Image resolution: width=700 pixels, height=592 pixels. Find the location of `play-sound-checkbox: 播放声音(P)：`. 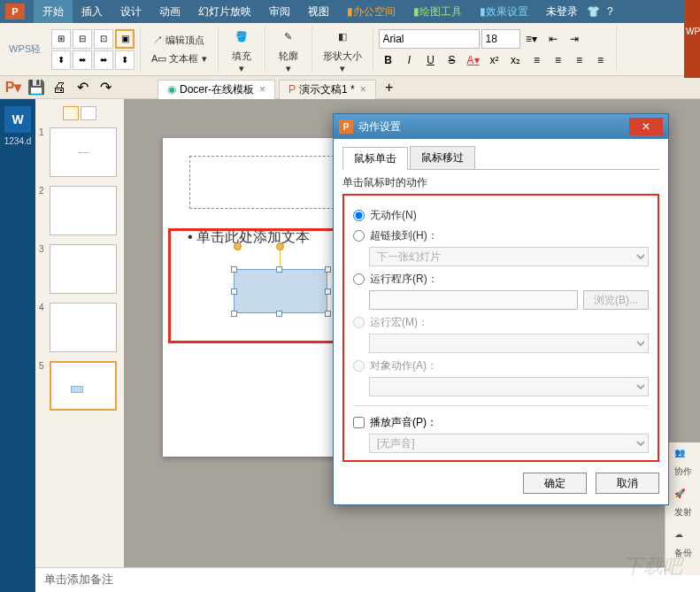

play-sound-checkbox: 播放声音(P)： is located at coordinates (501, 423).